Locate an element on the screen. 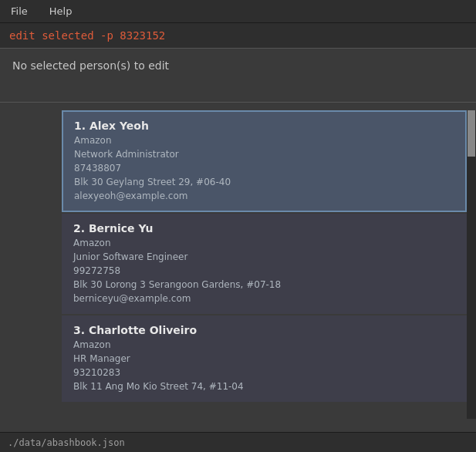  contact-role: Junior Software Engineer is located at coordinates (264, 257).